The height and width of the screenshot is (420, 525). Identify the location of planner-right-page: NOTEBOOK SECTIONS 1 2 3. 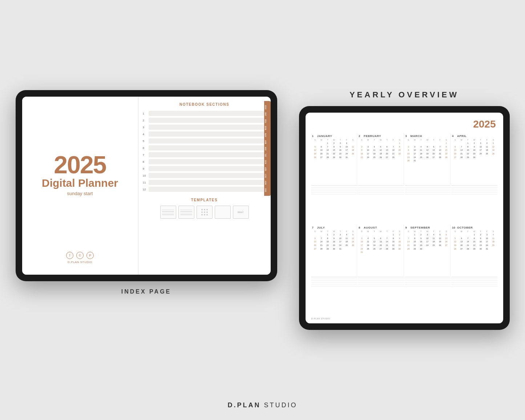
(205, 186).